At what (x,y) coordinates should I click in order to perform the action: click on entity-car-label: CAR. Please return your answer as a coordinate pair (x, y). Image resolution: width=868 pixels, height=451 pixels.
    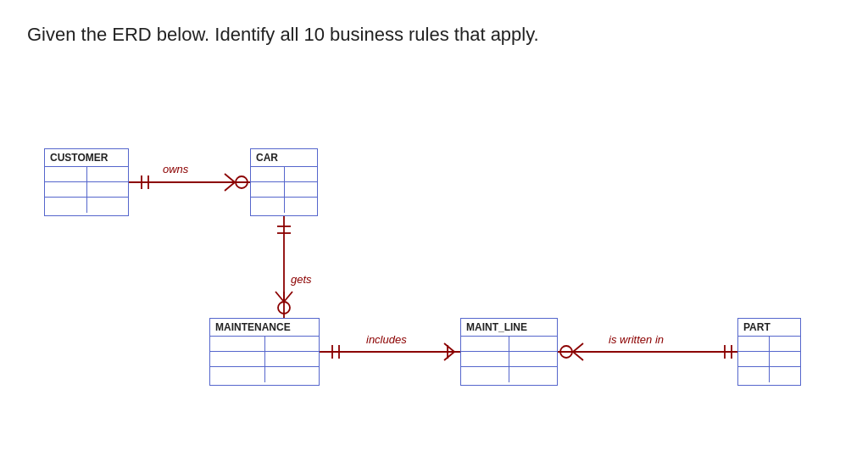
    Looking at the image, I should click on (284, 158).